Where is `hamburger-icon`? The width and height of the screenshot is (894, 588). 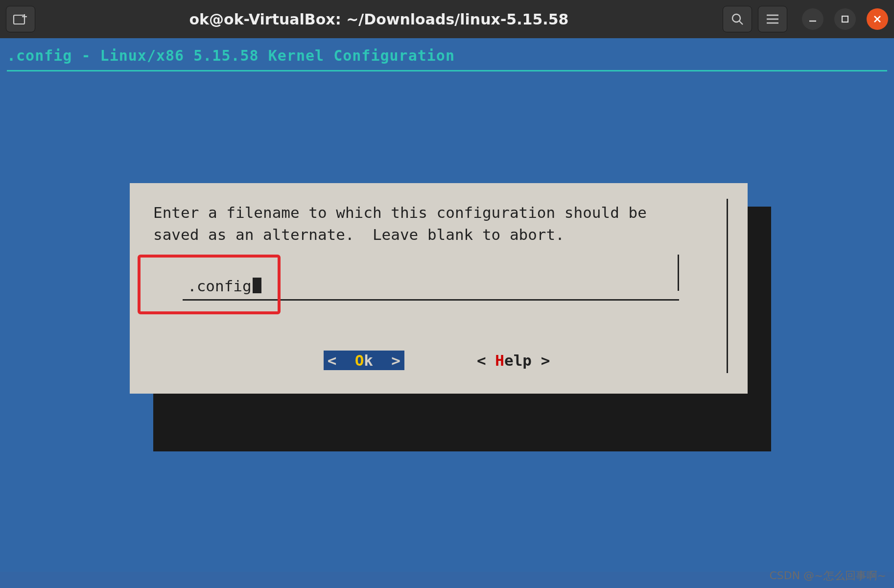
hamburger-icon is located at coordinates (773, 19).